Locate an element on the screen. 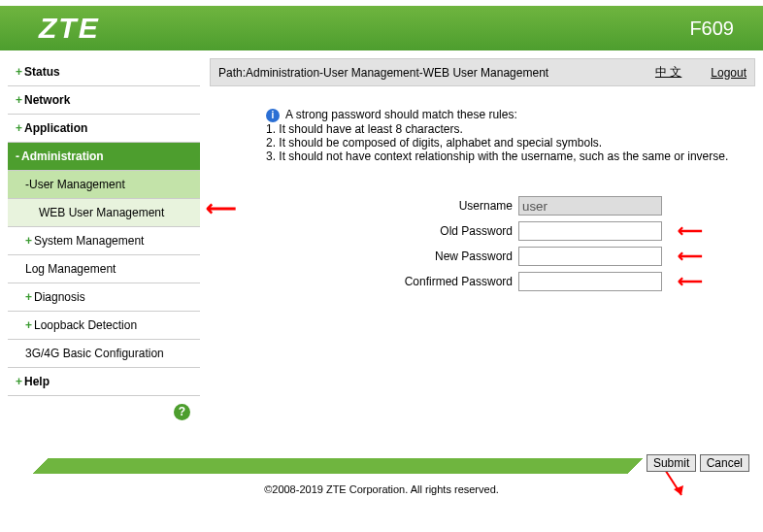 The width and height of the screenshot is (763, 532). info-icon: i is located at coordinates (273, 116).